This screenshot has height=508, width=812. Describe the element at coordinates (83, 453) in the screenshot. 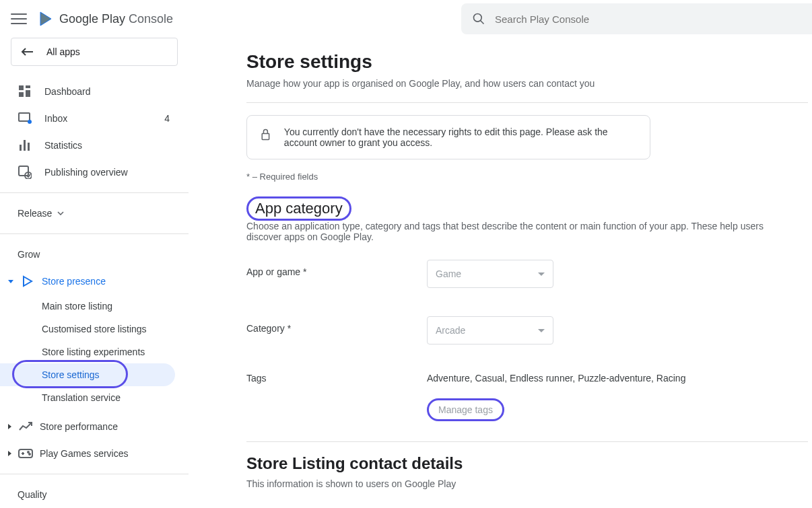

I see `nav-label: Play Games services` at that location.